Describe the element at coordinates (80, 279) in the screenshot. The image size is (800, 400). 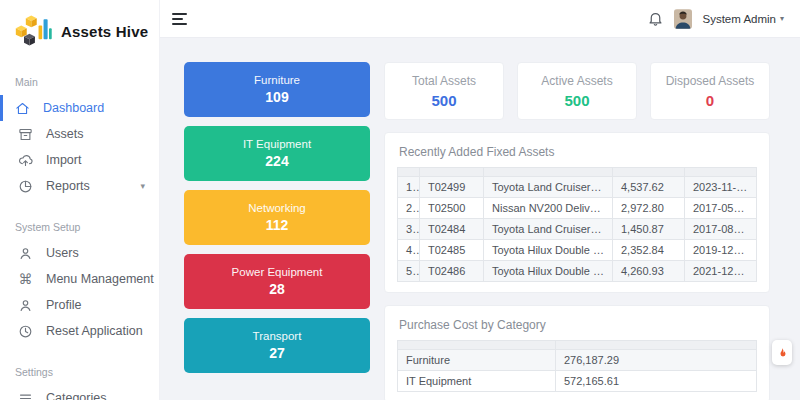
I see `sidebar-item: ⌘ Menu Management ▾` at that location.